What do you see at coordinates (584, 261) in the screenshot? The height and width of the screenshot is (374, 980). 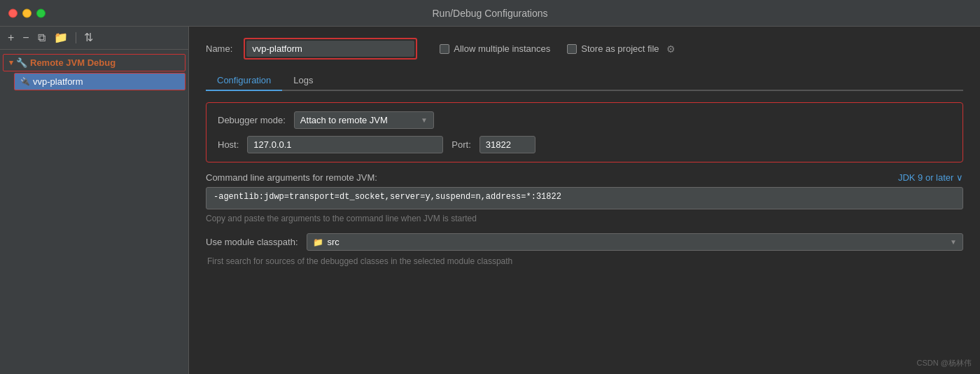 I see `module-hint: First search for sources of the debugged…` at bounding box center [584, 261].